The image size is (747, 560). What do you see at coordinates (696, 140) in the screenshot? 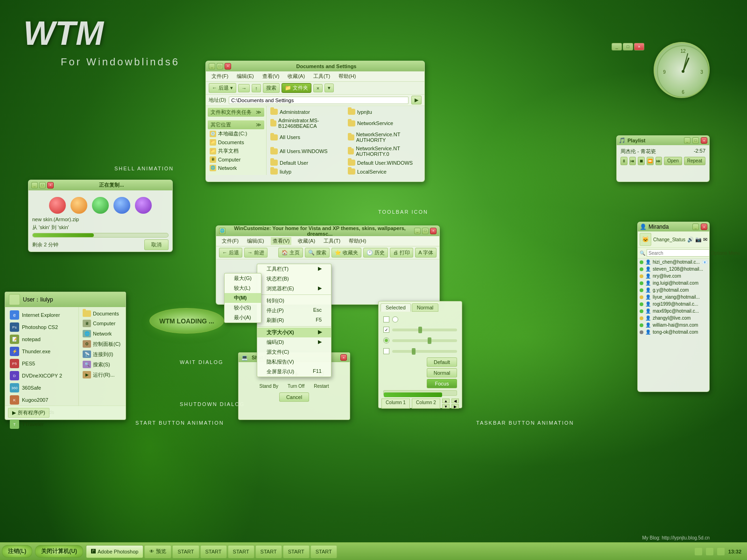
I see `playlist-restore-btn: □` at bounding box center [696, 140].